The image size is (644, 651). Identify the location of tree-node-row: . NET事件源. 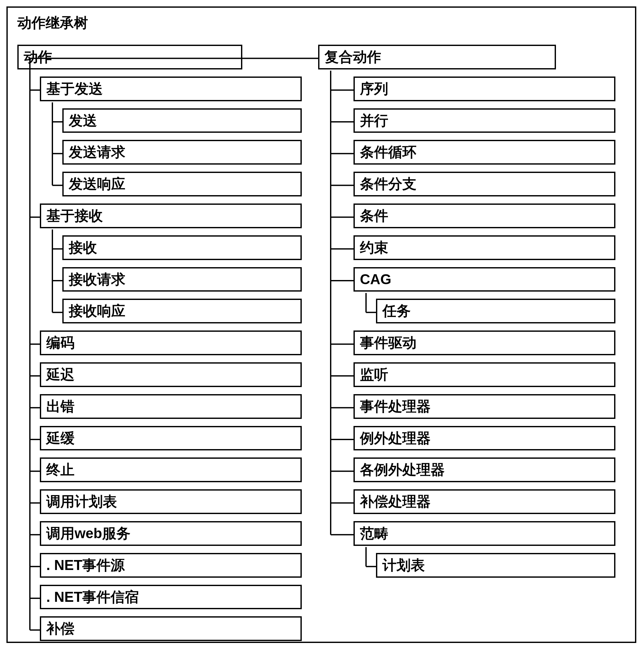
(164, 565).